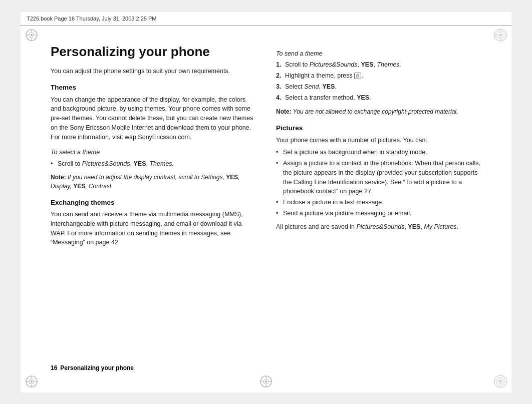 The width and height of the screenshot is (532, 404). I want to click on send-step-4: Select a transfer method, YES., so click(379, 98).